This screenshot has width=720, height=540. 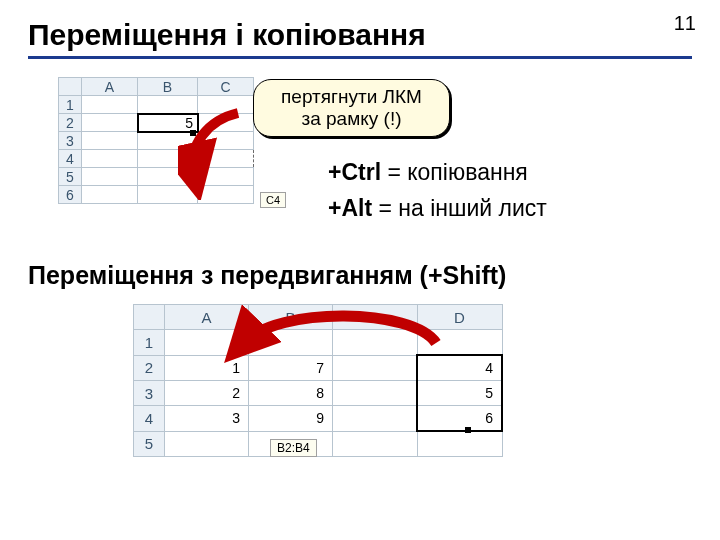 I want to click on cell-B2: 5, so click(x=168, y=123).